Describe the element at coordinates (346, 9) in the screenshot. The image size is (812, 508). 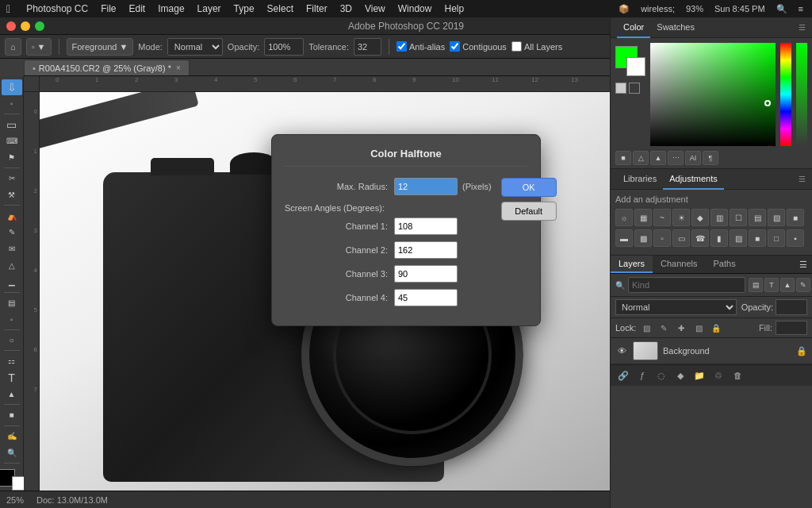
I see `menu-3d: 3D` at that location.